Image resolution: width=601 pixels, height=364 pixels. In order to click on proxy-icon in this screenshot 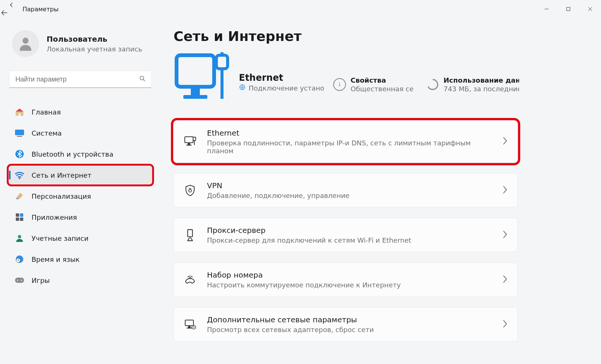, I will do `click(190, 235)`.